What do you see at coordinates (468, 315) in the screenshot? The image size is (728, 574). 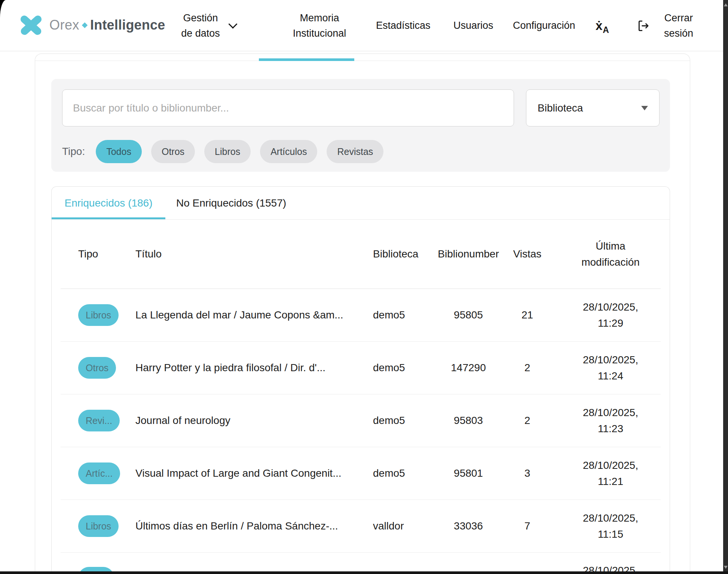 I see `row-biblionumber: 95805` at bounding box center [468, 315].